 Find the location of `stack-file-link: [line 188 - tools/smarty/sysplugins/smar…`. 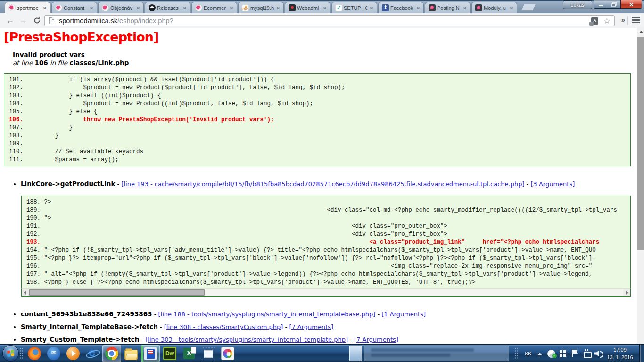

stack-file-link: [line 188 - tools/smarty/sysplugins/smar… is located at coordinates (267, 314).